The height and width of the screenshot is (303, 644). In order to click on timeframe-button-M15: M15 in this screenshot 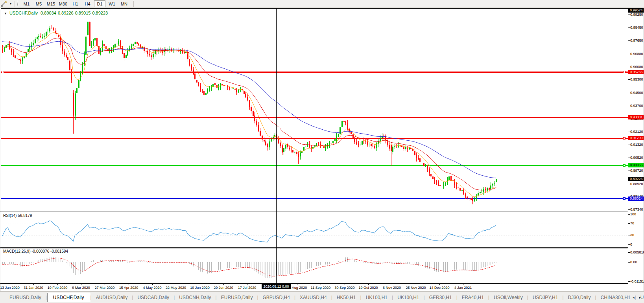, I will do `click(51, 4)`.